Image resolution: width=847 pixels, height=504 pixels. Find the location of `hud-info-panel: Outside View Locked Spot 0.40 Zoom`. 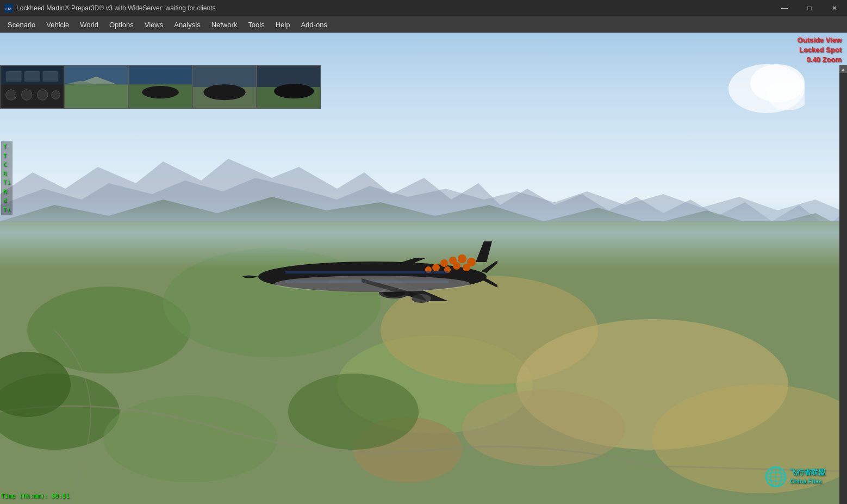

hud-info-panel: Outside View Locked Spot 0.40 Zoom is located at coordinates (820, 50).